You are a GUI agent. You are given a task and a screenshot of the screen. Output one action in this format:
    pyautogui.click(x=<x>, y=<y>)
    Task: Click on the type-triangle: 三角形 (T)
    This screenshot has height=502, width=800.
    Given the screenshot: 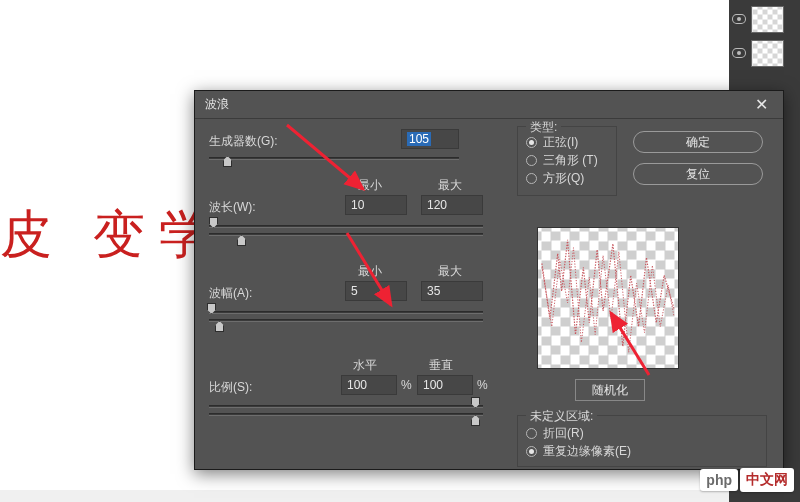 What is the action you would take?
    pyautogui.click(x=567, y=160)
    